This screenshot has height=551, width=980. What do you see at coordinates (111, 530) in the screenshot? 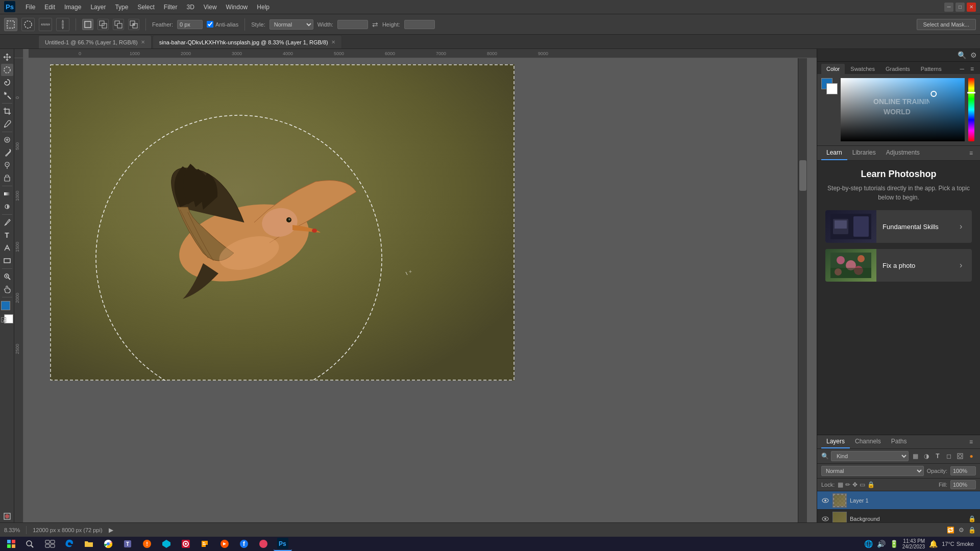
I see `status-arrow-icon: ▶` at bounding box center [111, 530].